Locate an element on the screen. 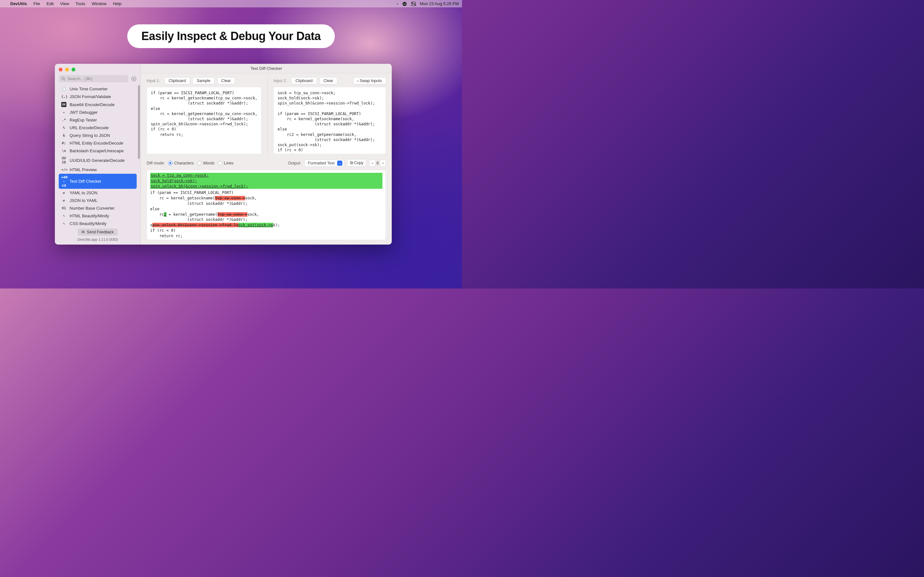 Image resolution: width=924 pixels, height=577 pixels. diff-count: 6 is located at coordinates (378, 163).